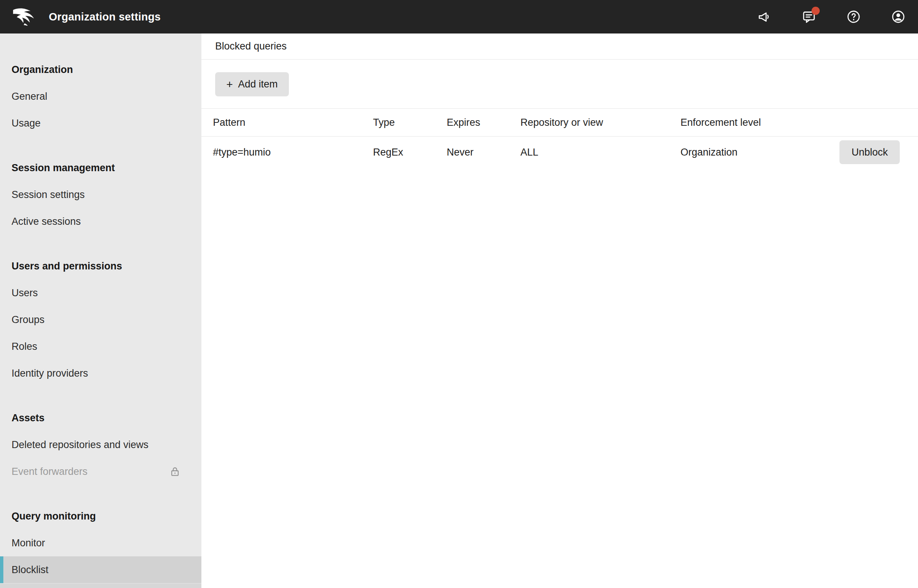 The image size is (918, 588). I want to click on sidebar-heading-users-permissions: Users and permissions, so click(101, 266).